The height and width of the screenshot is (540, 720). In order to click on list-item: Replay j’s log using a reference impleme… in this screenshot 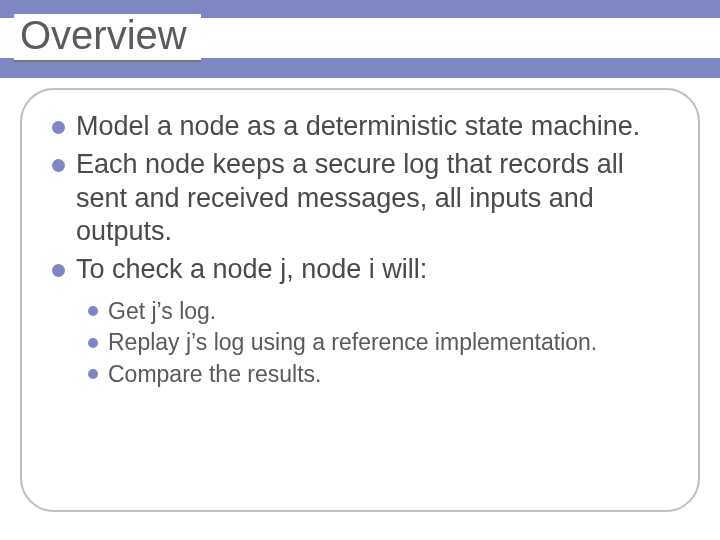, I will do `click(379, 342)`.